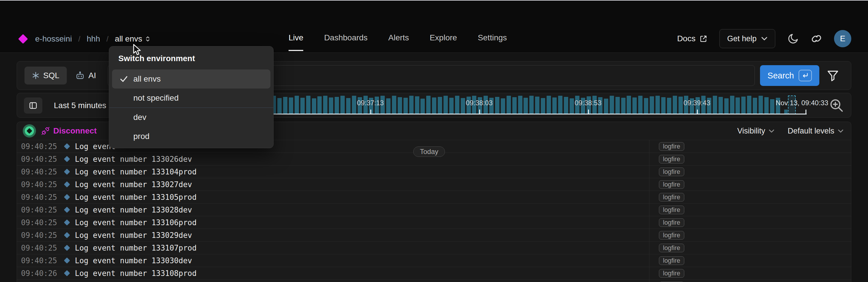 The width and height of the screenshot is (868, 282). I want to click on filter-button, so click(833, 76).